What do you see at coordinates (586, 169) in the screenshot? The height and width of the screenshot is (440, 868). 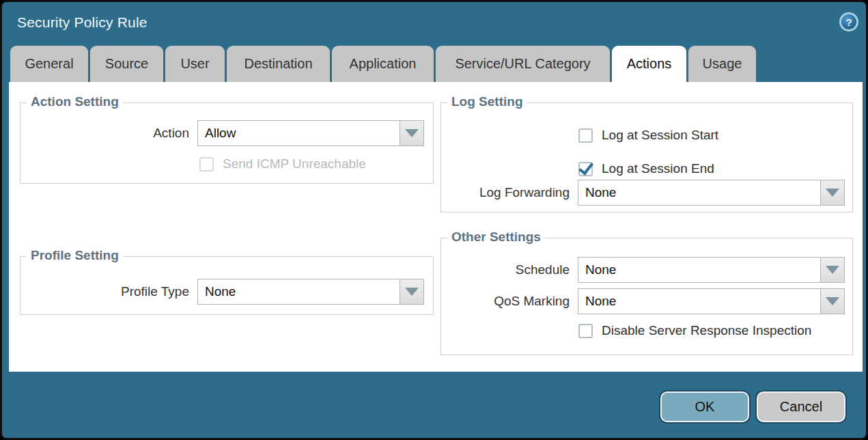 I see `log-session-end-checkbox` at bounding box center [586, 169].